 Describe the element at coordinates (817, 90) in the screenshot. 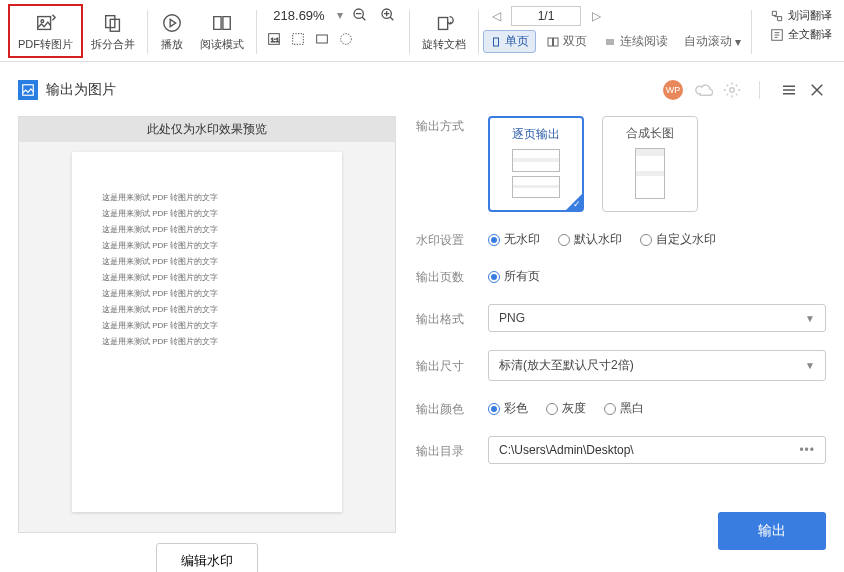

I see `close-icon` at that location.